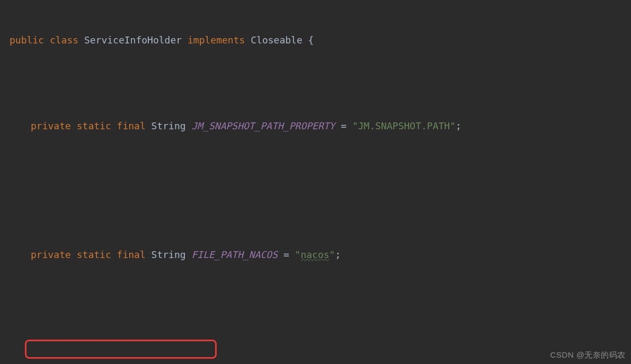  What do you see at coordinates (133, 40) in the screenshot?
I see `class-name: ServiceInfoHolder` at bounding box center [133, 40].